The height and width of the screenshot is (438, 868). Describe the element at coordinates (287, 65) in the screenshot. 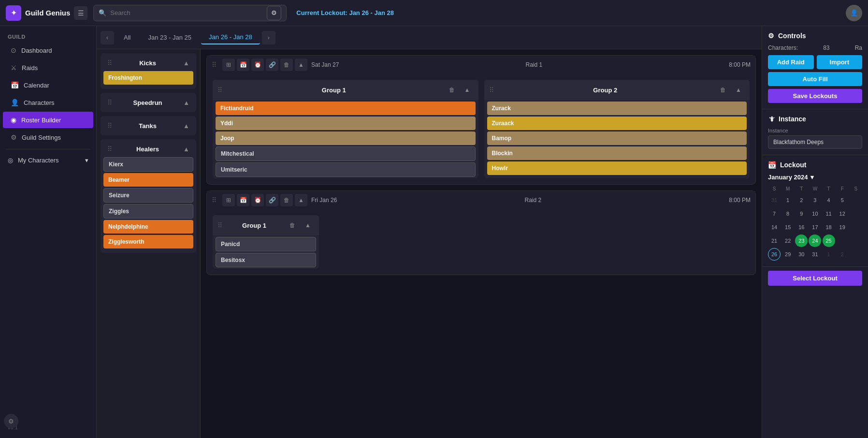

I see `raid-delete-btn-1: 🗑` at that location.